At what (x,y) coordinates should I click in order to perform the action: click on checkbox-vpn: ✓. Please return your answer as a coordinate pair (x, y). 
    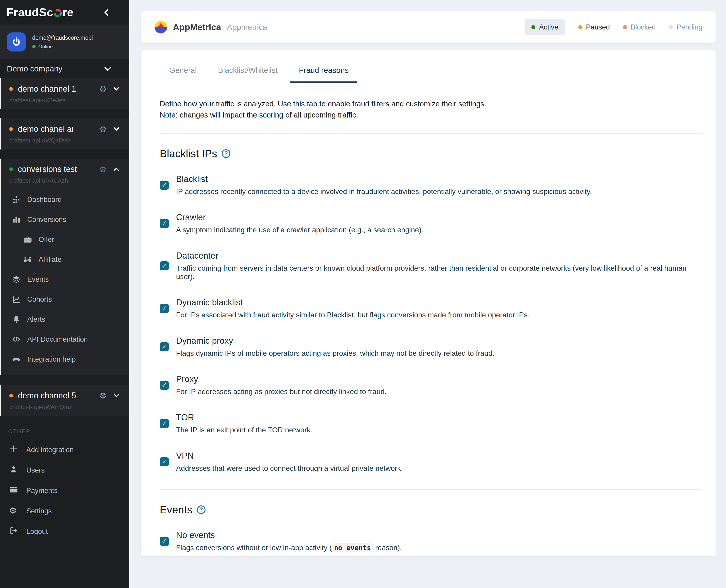
    Looking at the image, I should click on (164, 462).